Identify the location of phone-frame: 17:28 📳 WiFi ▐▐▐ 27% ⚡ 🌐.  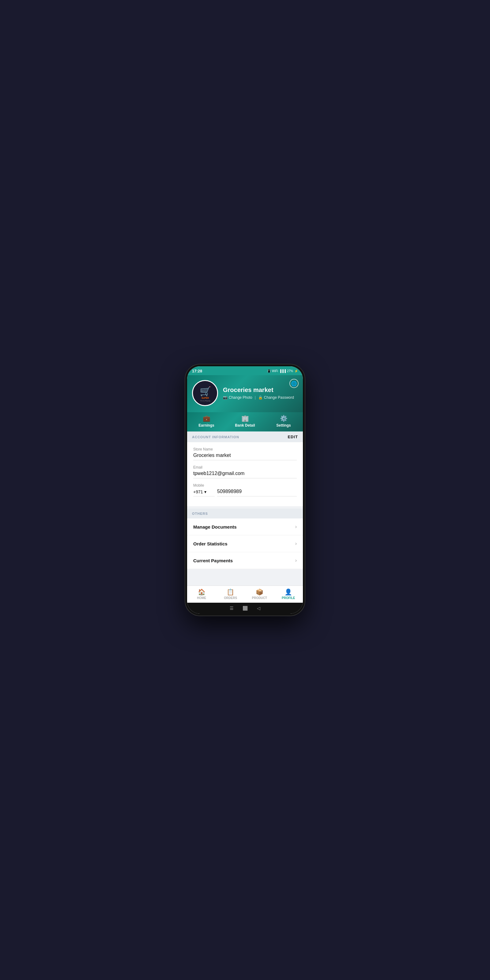
(245, 490).